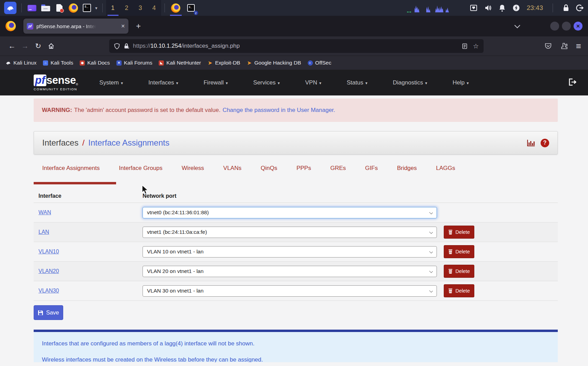  What do you see at coordinates (154, 8) in the screenshot?
I see `workspace-4-button: 4` at bounding box center [154, 8].